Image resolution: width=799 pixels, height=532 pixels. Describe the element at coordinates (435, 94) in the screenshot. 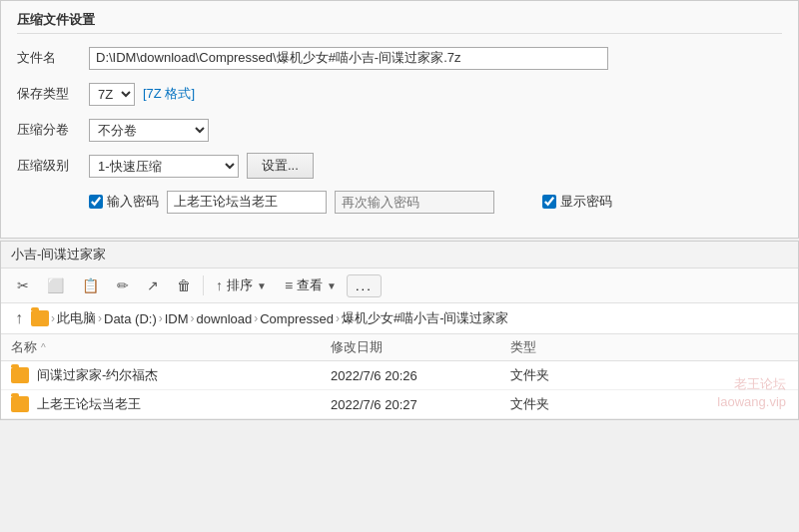

I see `save-type-control: 7Z [7Z 格式]` at that location.